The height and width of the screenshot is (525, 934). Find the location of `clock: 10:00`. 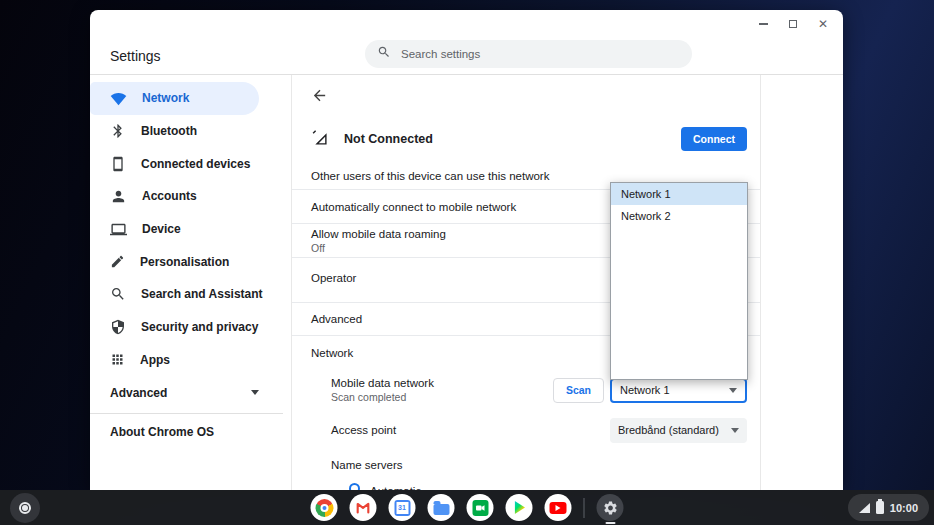

clock: 10:00 is located at coordinates (904, 508).